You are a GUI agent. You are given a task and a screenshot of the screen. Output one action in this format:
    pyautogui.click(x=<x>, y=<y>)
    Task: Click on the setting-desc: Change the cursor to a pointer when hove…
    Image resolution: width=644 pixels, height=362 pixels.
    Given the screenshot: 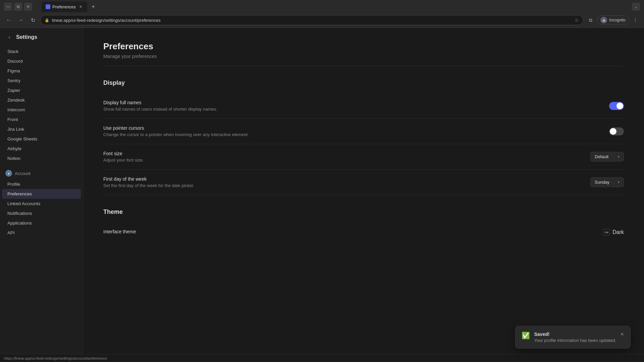 What is the action you would take?
    pyautogui.click(x=350, y=135)
    